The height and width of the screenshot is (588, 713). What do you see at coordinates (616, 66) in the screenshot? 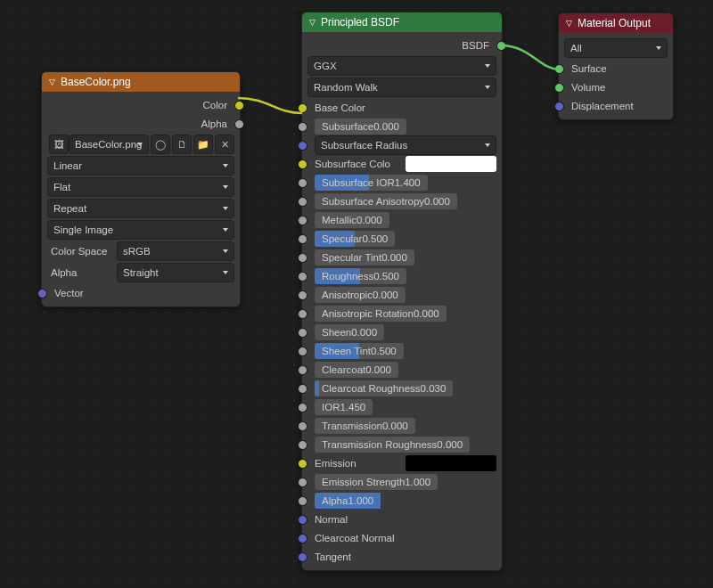
I see `material-output-node: ▽ Material Output All Surface Volume Dis…` at bounding box center [616, 66].